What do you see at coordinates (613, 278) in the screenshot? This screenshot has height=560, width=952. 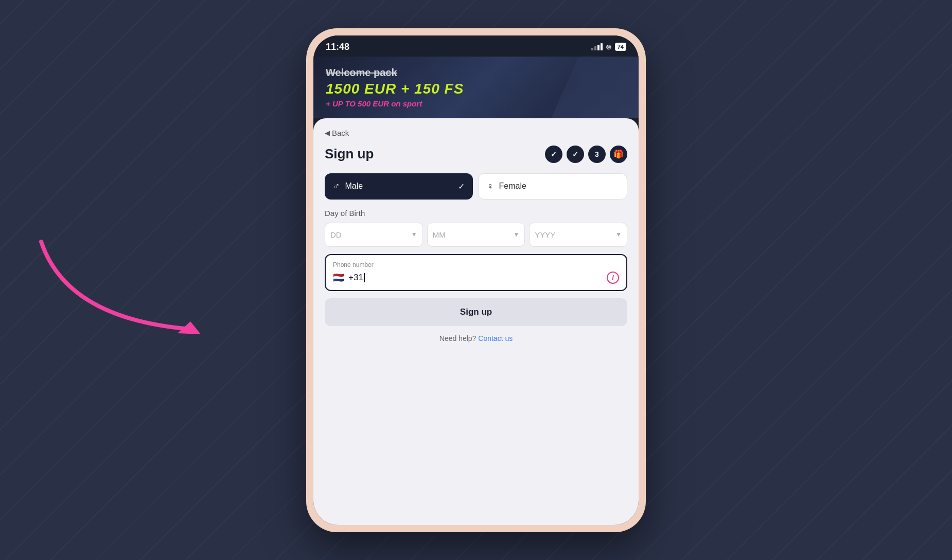 I see `info-icon: i` at bounding box center [613, 278].